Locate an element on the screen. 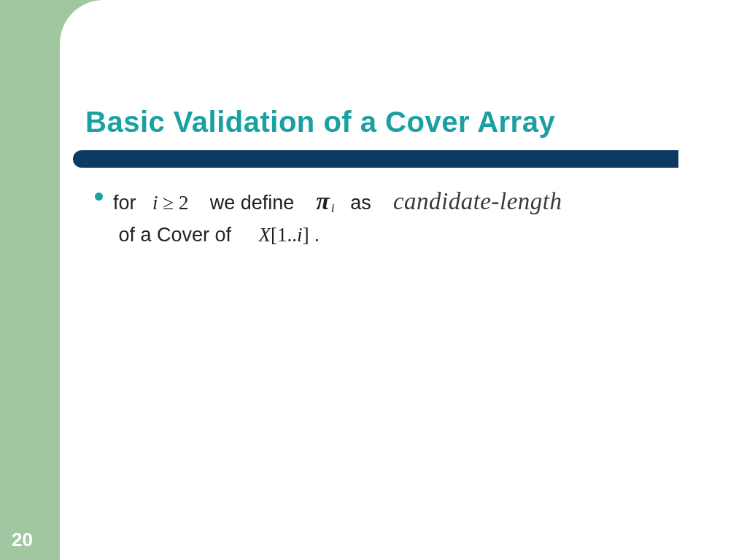 Image resolution: width=747 pixels, height=560 pixels. text-of-a-cover-of: of a Cover of is located at coordinates (175, 235).